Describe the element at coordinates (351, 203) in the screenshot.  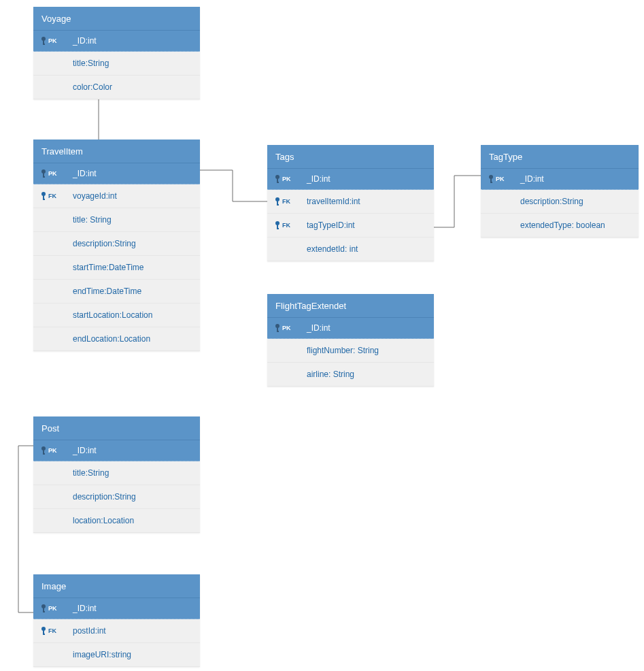
I see `entity-tags: Tags PK _ID:int FK travelItemId:int FK t…` at that location.